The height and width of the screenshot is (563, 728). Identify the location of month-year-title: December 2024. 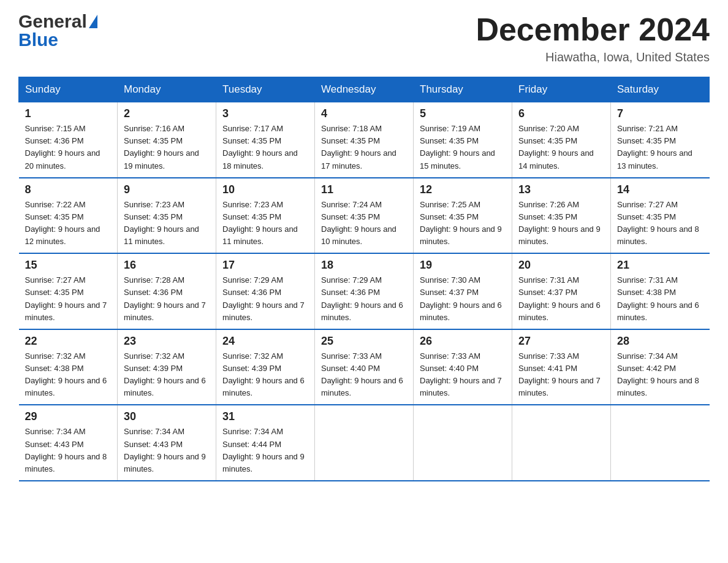
(593, 29).